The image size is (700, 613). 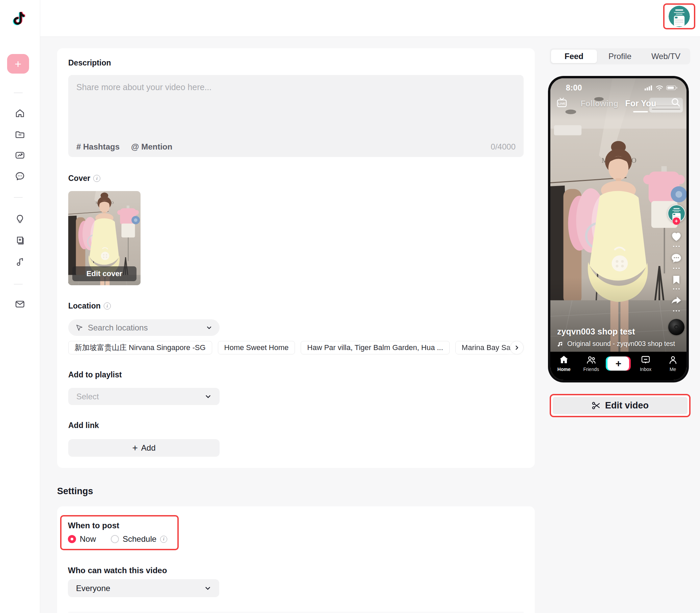 I want to click on radio-unselected-icon, so click(x=115, y=539).